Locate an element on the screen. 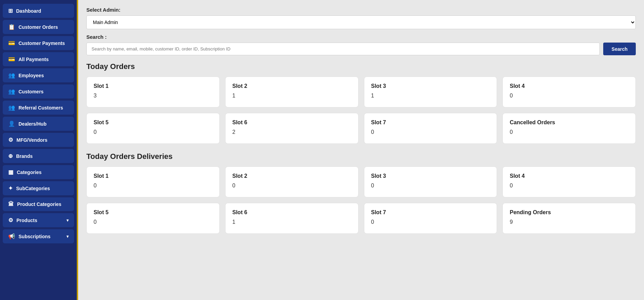  sidebar-icon-customer-orders: 📋 is located at coordinates (12, 27).